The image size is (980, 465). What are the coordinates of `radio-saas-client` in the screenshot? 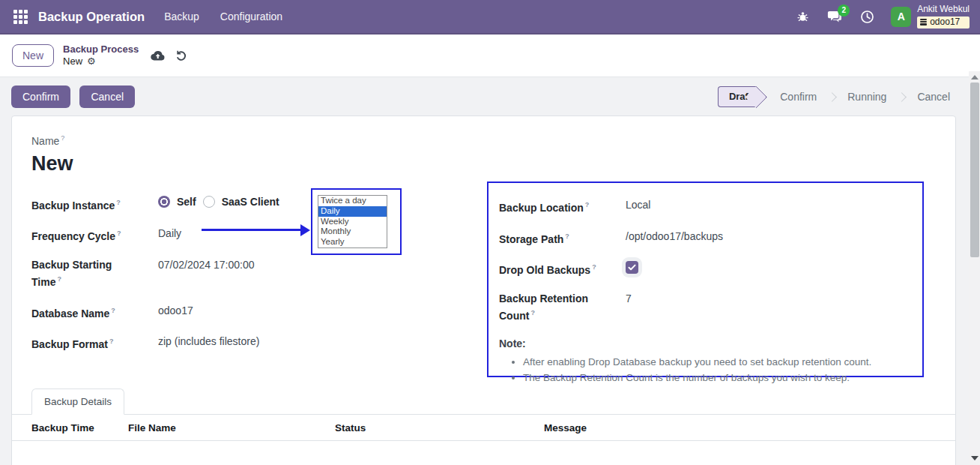 It's located at (209, 202).